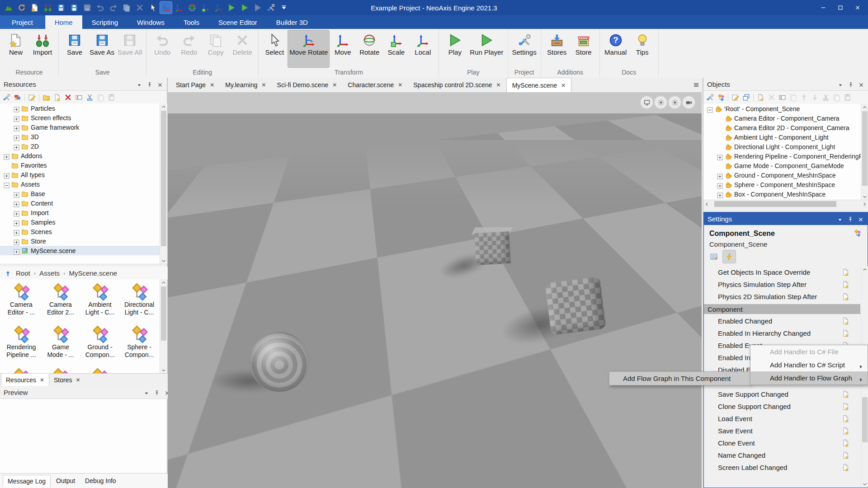 Image resolution: width=868 pixels, height=488 pixels. What do you see at coordinates (858, 8) in the screenshot?
I see `window-close-button` at bounding box center [858, 8].